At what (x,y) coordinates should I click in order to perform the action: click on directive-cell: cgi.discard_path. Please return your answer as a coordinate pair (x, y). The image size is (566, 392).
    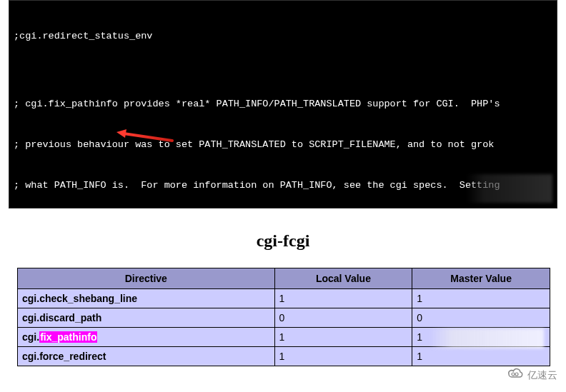
    Looking at the image, I should click on (147, 318).